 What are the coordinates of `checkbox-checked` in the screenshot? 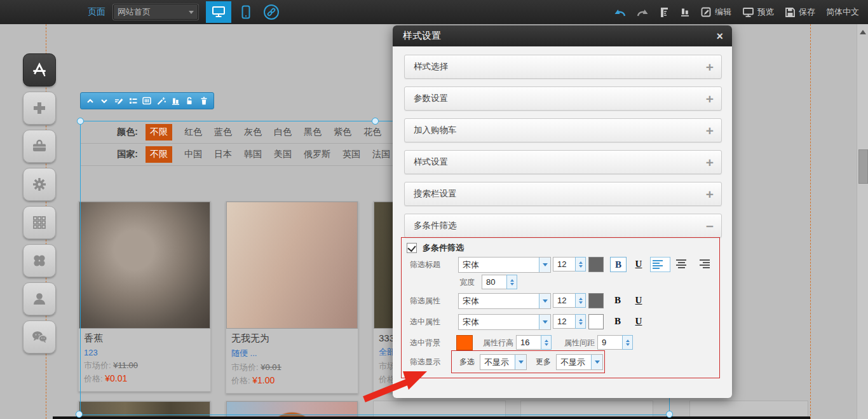 It's located at (412, 248).